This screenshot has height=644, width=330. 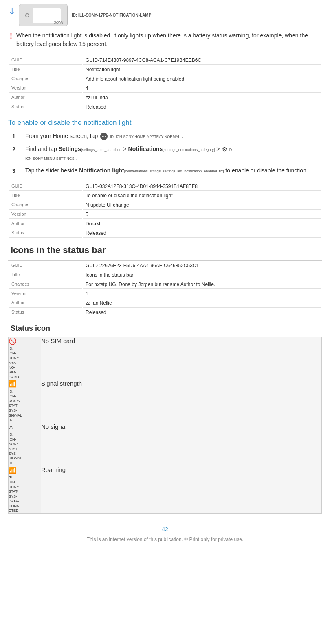 What do you see at coordinates (112, 15) in the screenshot?
I see `device-id-label: ID: ILL-SONY-17PE-NOTIFICATION-LAMP` at bounding box center [112, 15].